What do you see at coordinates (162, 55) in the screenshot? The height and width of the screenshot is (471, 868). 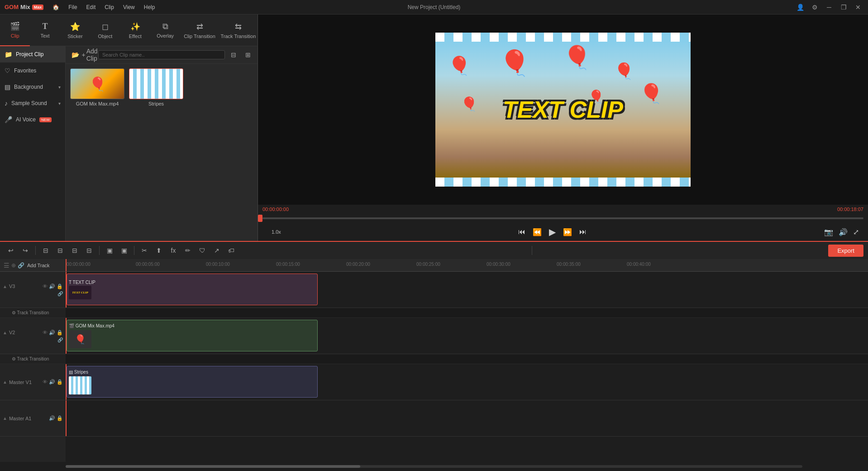 I see `search-input` at bounding box center [162, 55].